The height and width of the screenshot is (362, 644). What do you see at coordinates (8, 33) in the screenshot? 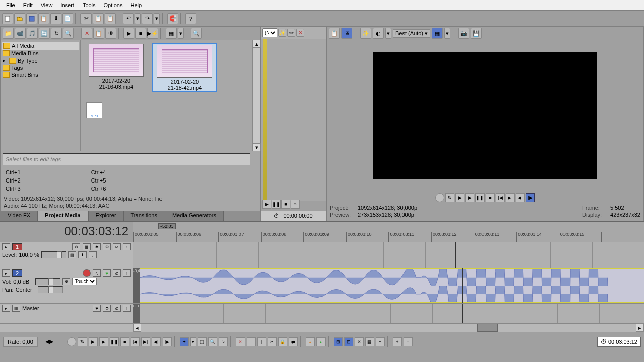
I see `import-button: 📁` at bounding box center [8, 33].